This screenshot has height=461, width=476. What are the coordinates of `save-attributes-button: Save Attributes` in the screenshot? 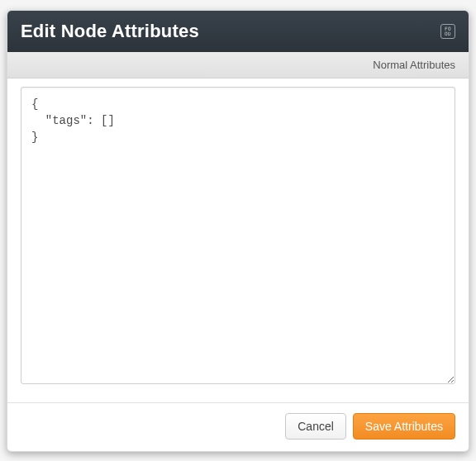 It's located at (404, 426).